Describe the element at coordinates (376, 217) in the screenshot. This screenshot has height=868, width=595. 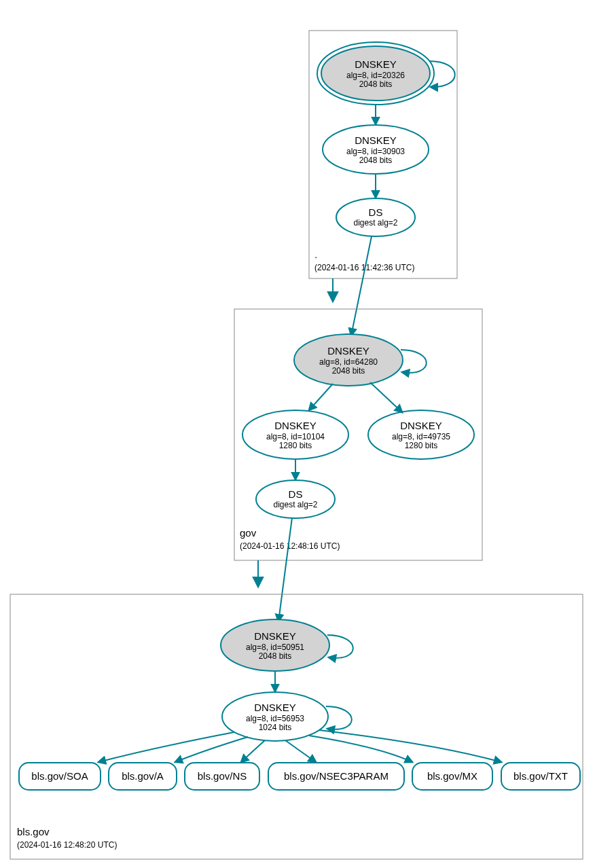
I see `node-root-ds: DS digest alg=2` at that location.